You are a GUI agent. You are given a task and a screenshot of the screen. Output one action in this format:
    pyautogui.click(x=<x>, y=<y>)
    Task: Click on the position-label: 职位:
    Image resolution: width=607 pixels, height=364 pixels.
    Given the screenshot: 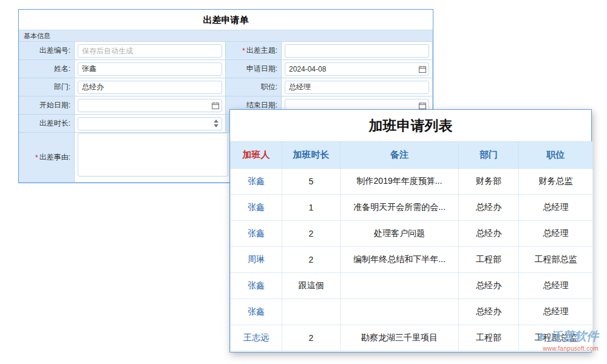 What is the action you would take?
    pyautogui.click(x=254, y=87)
    